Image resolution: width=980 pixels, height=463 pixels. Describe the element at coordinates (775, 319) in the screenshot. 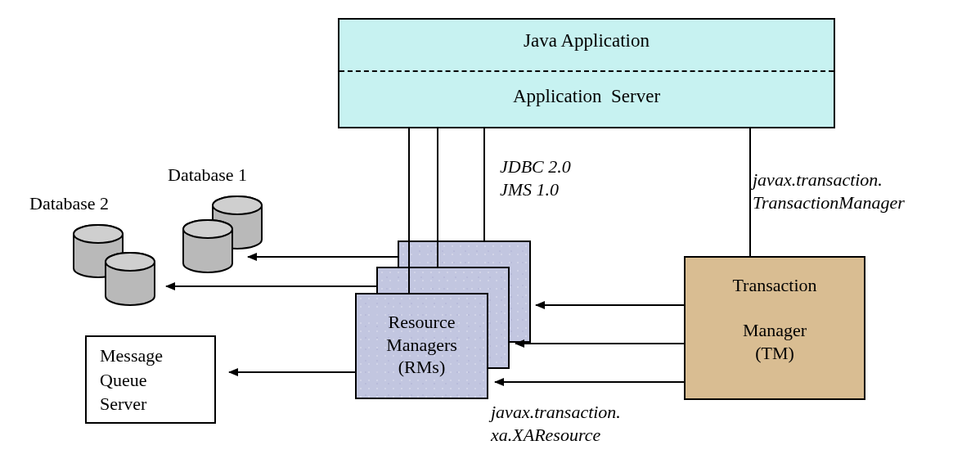

I see `transaction-manager-label: Transaction Manager (TM)` at that location.